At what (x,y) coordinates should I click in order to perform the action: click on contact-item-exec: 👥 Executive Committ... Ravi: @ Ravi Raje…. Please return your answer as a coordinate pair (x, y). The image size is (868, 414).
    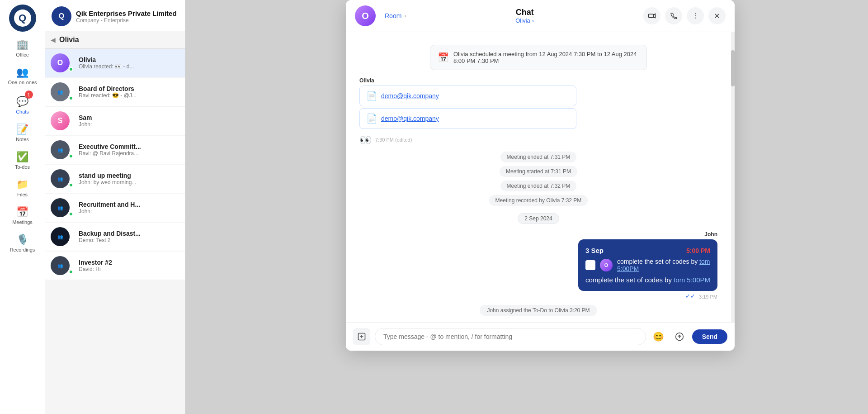
    Looking at the image, I should click on (115, 150).